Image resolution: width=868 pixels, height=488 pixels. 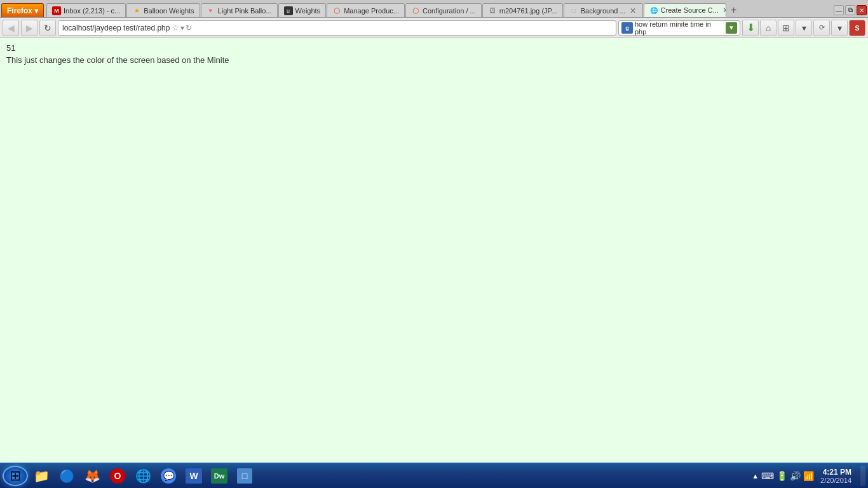 I want to click on ie-icon: 🌐, so click(x=144, y=476).